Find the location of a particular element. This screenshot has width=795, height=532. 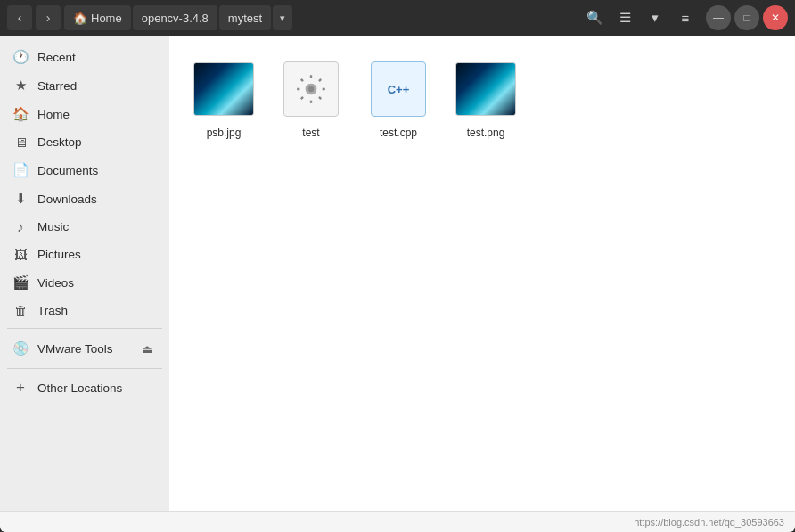

file-icon-wrapper-psb is located at coordinates (224, 89).